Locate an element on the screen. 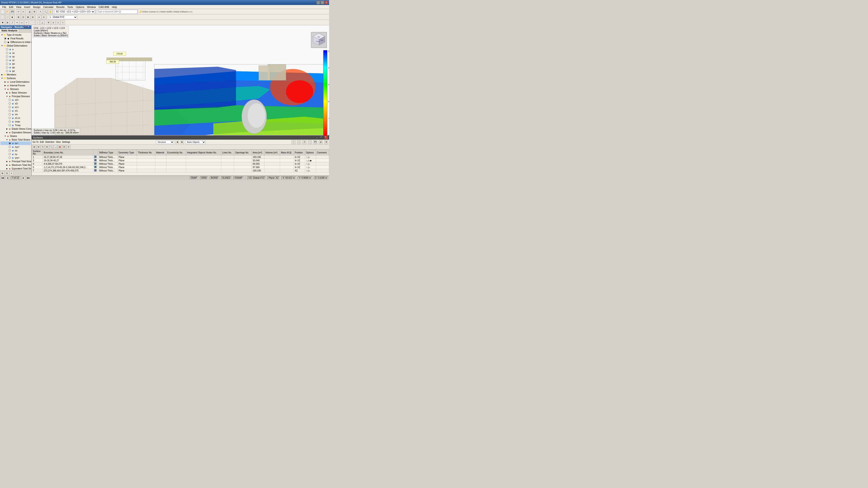  tb-view-iso: ⊟ is located at coordinates (33, 17).